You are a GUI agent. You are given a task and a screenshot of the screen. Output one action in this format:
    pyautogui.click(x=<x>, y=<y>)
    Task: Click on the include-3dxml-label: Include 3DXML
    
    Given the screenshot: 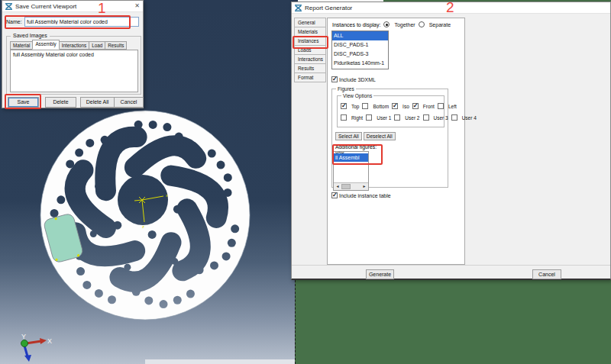 What is the action you would take?
    pyautogui.click(x=357, y=79)
    